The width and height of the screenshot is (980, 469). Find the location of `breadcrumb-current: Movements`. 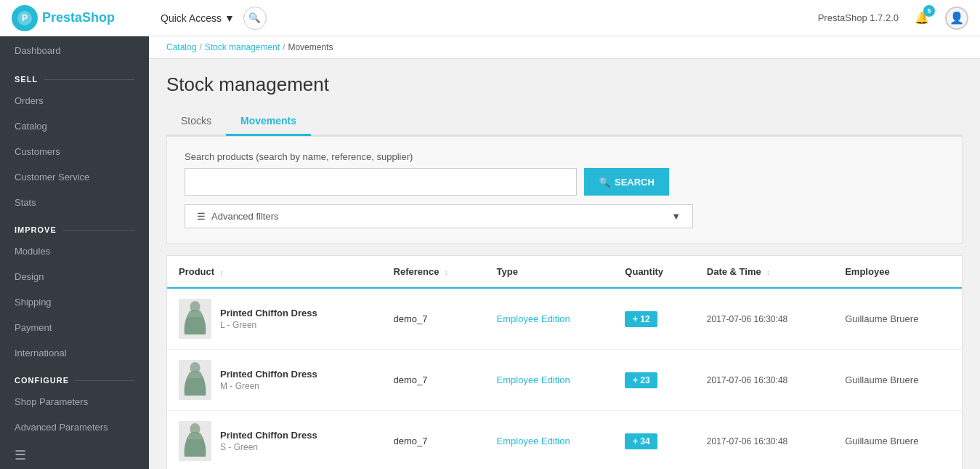

breadcrumb-current: Movements is located at coordinates (310, 47).